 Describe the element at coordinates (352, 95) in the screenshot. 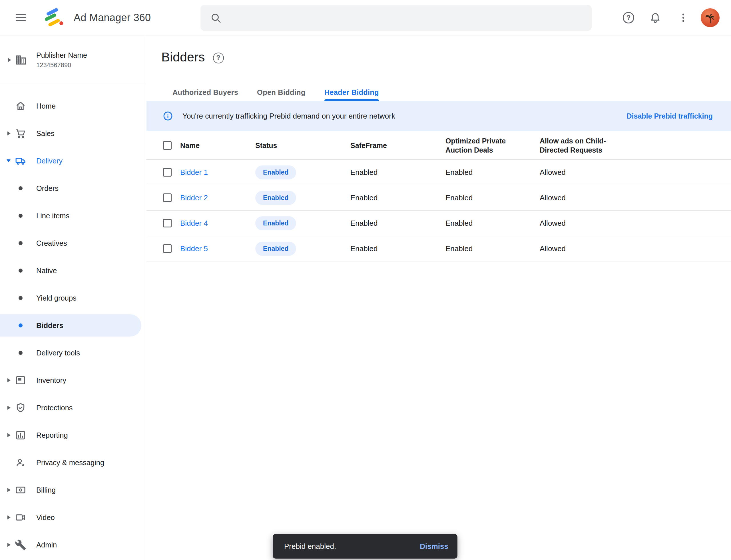

I see `tab-header-bidding: Header Bidding` at that location.